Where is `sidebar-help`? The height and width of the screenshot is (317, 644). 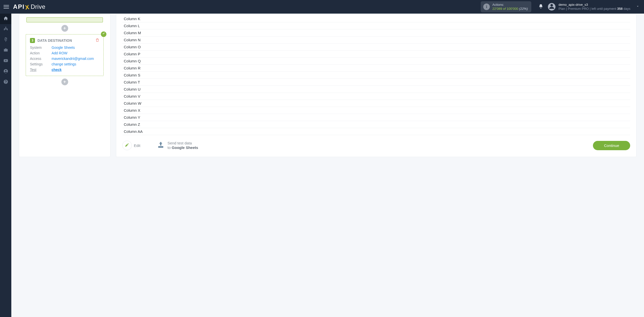 sidebar-help is located at coordinates (6, 82).